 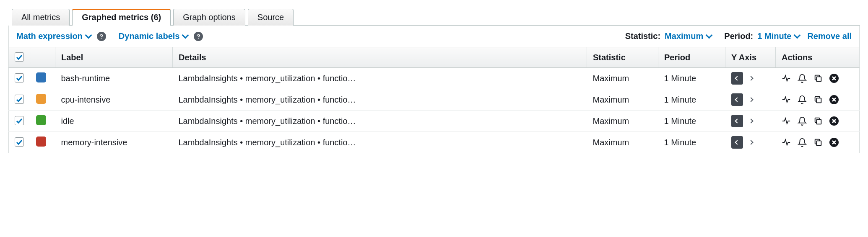 I want to click on dynamic-labels-label: Dynamic labels, so click(x=149, y=36).